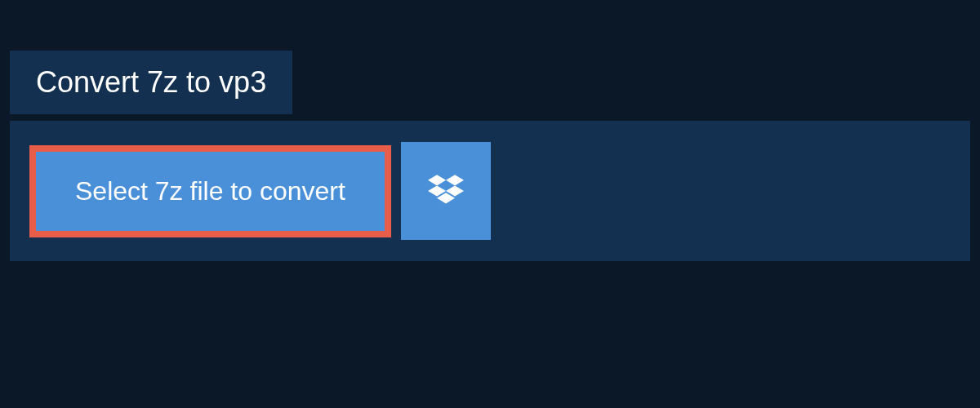 The height and width of the screenshot is (408, 980). Describe the element at coordinates (151, 82) in the screenshot. I see `tab-bar: Convert 7z to vp3` at that location.